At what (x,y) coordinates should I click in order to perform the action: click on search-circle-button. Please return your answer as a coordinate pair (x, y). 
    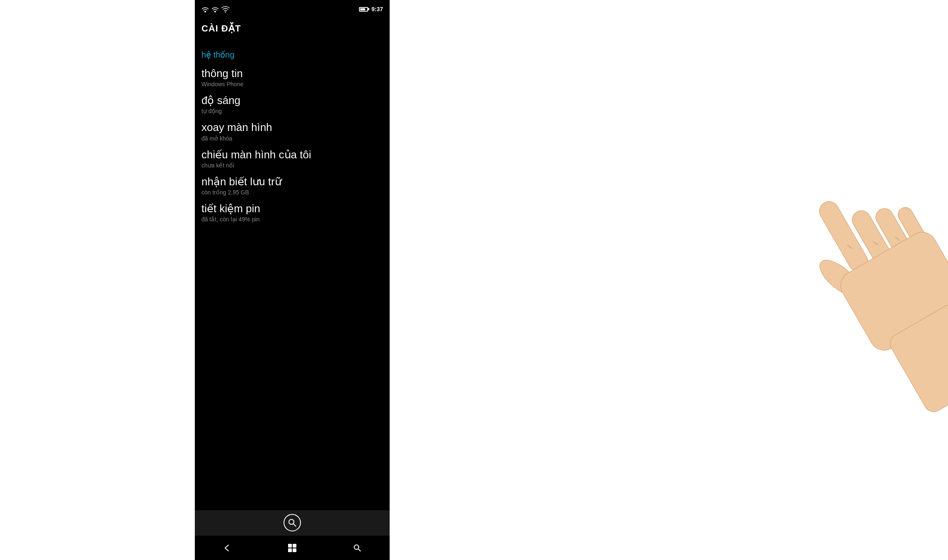
    Looking at the image, I should click on (292, 523).